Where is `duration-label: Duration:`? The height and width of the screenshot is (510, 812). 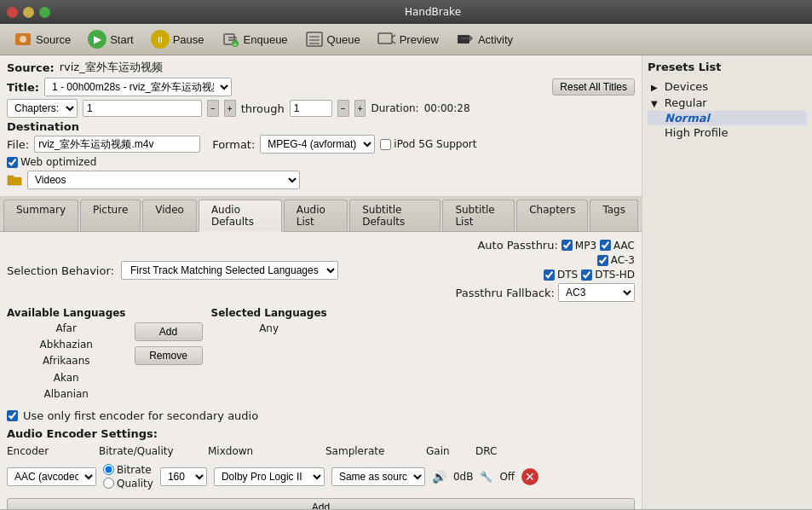
duration-label: Duration: is located at coordinates (394, 108).